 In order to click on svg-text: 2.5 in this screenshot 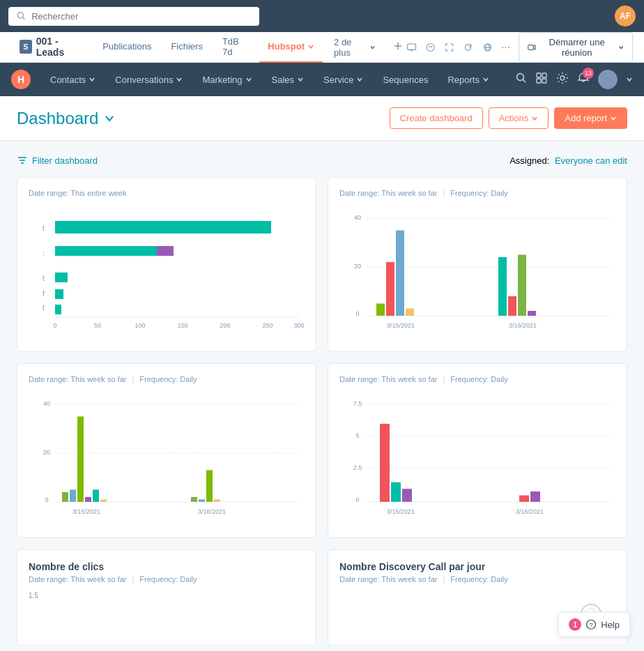, I will do `click(358, 468)`.